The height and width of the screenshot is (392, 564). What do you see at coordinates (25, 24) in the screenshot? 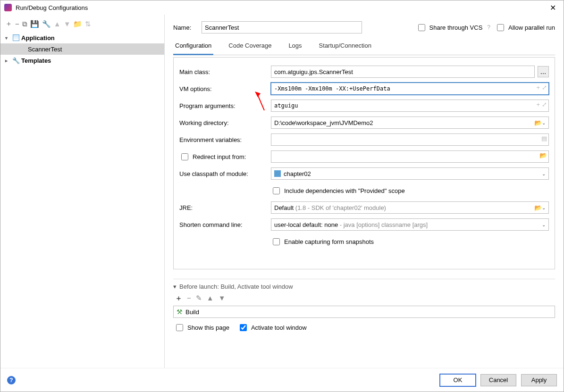
I see `copy-icon: ⧉` at bounding box center [25, 24].